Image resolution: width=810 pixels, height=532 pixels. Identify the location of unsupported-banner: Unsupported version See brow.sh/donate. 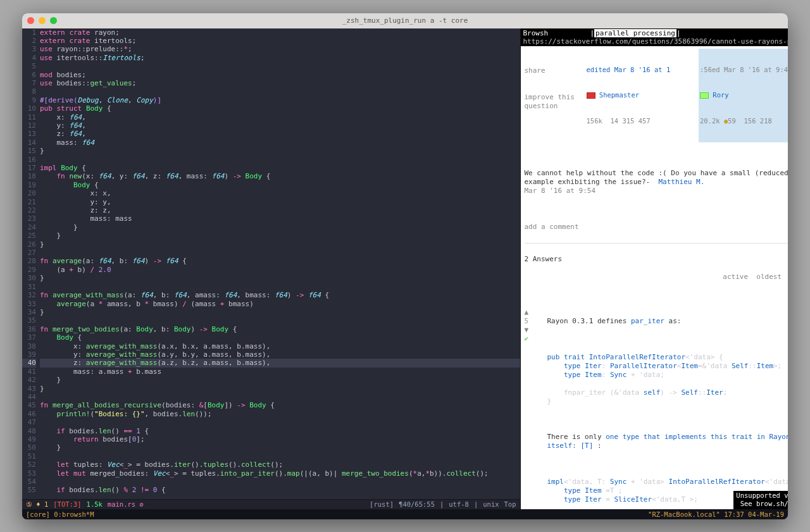
(761, 500).